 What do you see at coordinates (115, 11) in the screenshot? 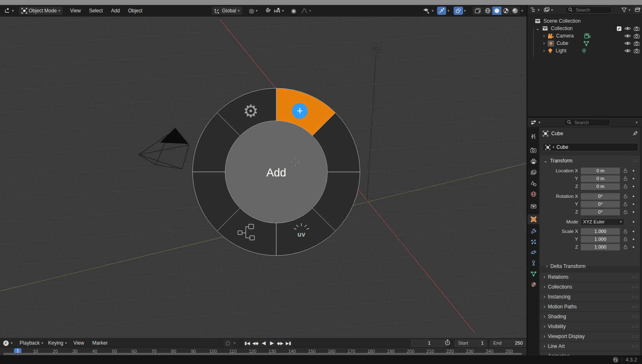
I see `menu-add: Add` at bounding box center [115, 11].